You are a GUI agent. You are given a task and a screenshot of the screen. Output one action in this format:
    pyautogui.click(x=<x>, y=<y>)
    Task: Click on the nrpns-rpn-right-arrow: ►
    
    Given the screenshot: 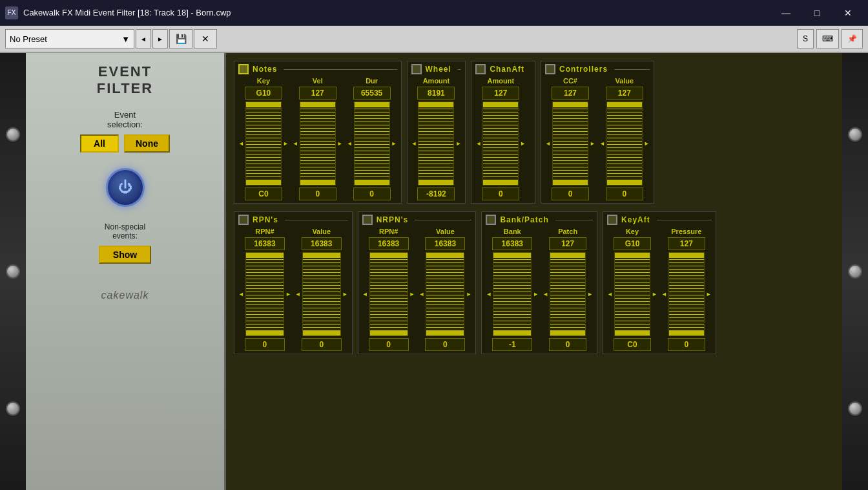 What is the action you would take?
    pyautogui.click(x=412, y=294)
    